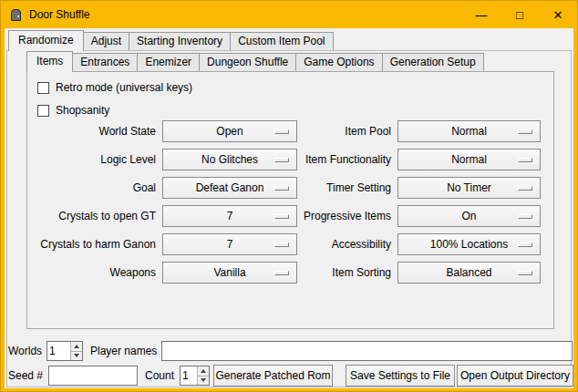 The width and height of the screenshot is (578, 392). Describe the element at coordinates (65, 351) in the screenshot. I see `worlds-spinbox` at that location.